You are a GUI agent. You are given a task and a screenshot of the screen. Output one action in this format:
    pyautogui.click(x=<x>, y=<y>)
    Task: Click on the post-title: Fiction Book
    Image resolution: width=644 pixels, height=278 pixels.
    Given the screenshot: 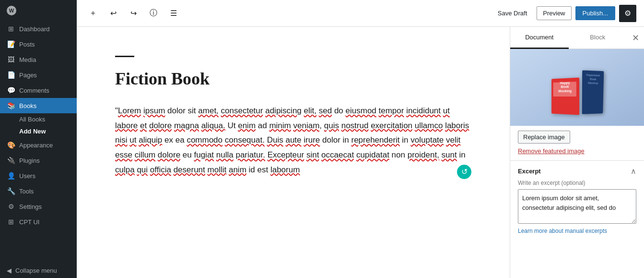 What is the action you would take?
    pyautogui.click(x=293, y=79)
    